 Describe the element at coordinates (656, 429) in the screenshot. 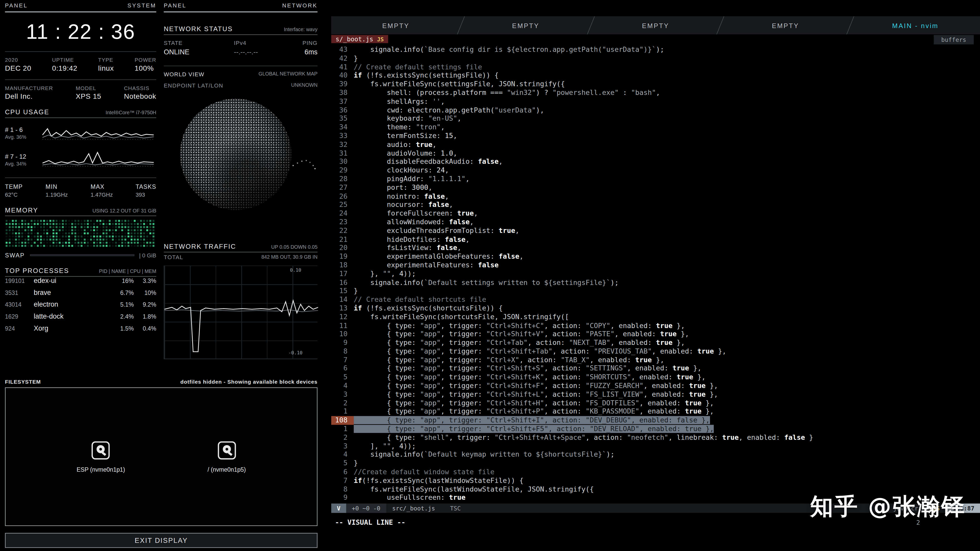

I see `code-line: 1 { type: "app", trigger: "Ctrl+Shift+F5…` at that location.